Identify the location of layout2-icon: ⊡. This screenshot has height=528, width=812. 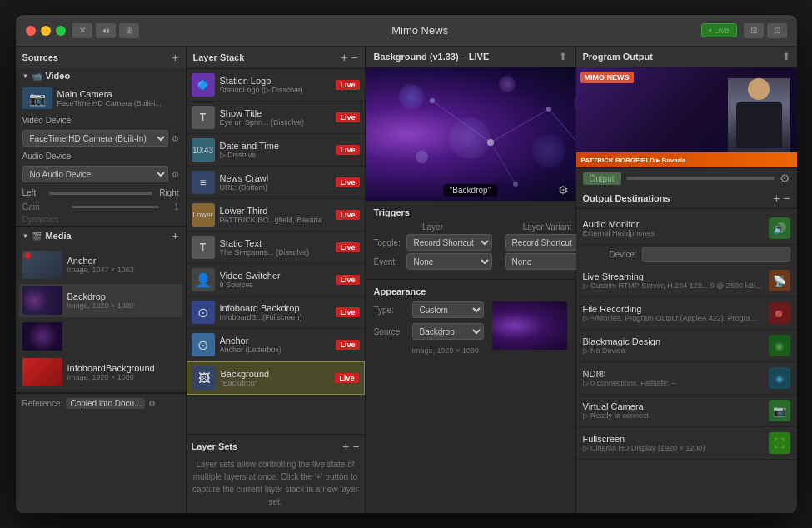
(777, 31).